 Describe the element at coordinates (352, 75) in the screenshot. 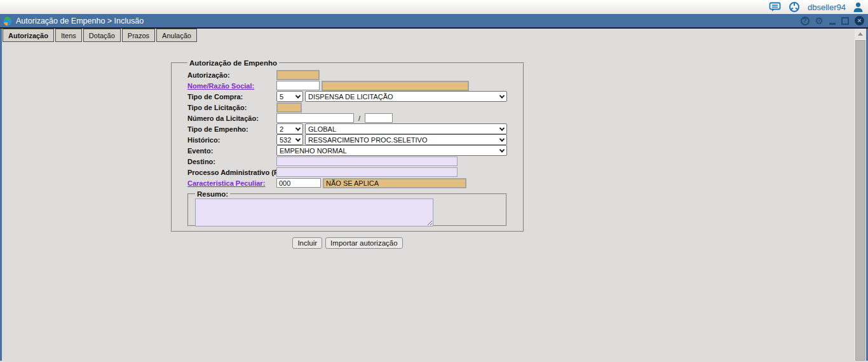

I see `form-row-autorizacao: Autorização:` at that location.